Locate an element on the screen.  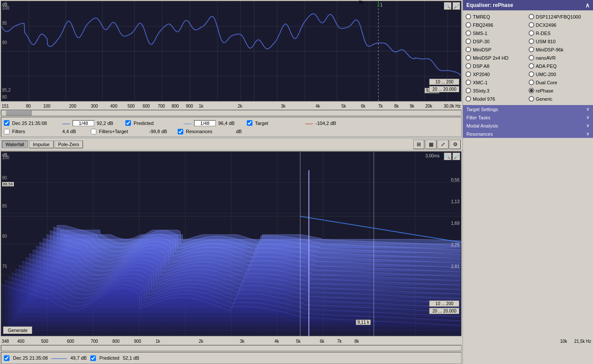
eq-option-dspa8: DSP A8 is located at coordinates (497, 66).